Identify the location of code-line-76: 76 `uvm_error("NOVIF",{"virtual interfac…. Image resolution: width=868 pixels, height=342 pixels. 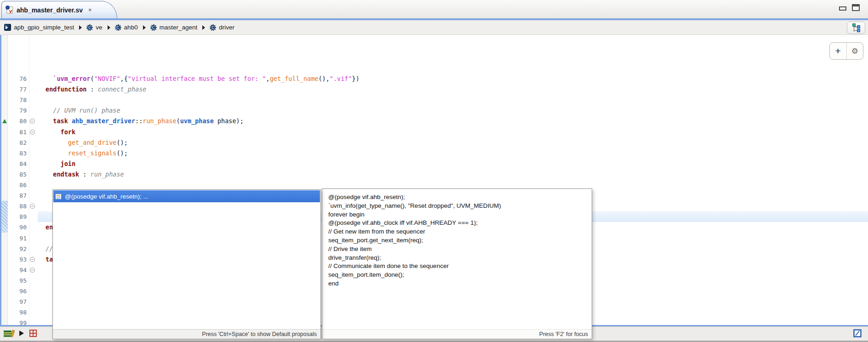
(435, 79).